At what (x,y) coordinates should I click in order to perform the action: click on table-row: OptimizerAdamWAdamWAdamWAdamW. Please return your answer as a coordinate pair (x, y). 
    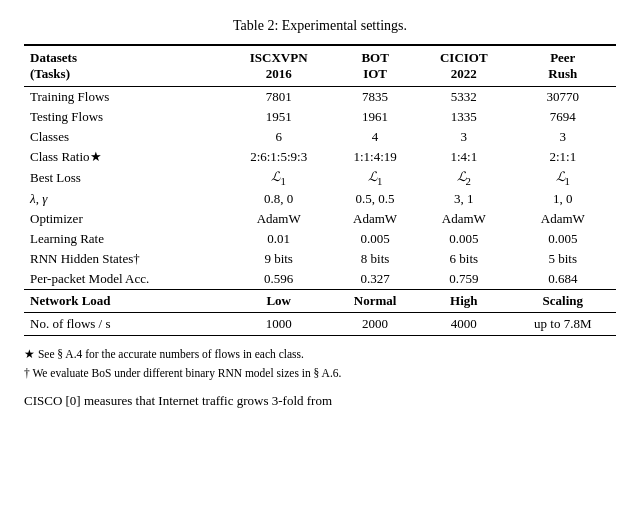
    Looking at the image, I should click on (320, 219).